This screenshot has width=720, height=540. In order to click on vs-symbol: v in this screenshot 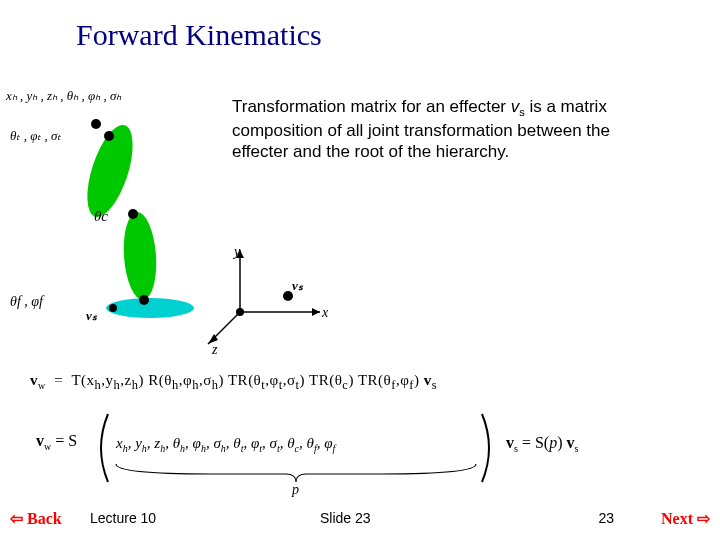, I will do `click(516, 106)`.